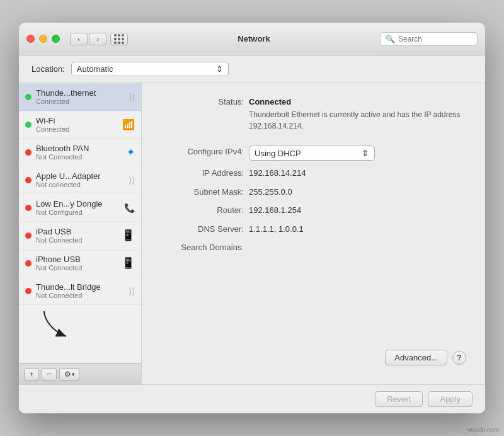  I want to click on wifi-icon: 📶, so click(129, 125).